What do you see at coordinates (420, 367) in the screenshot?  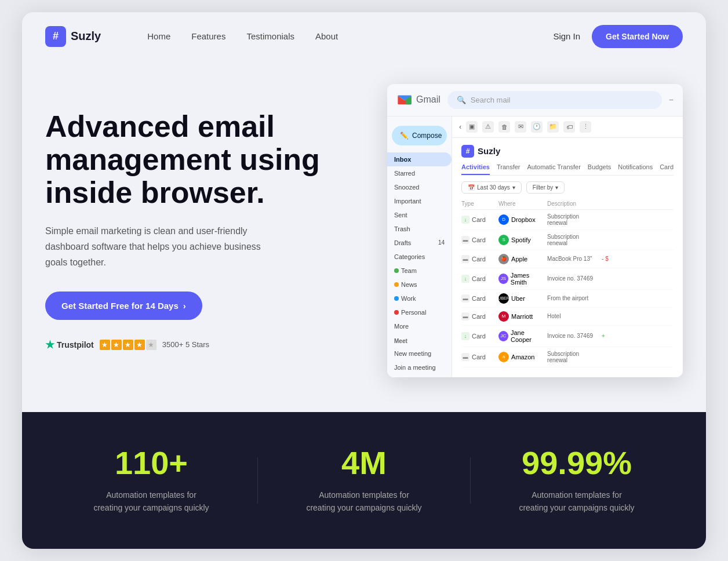 I see `gmail-join-meeting: Join a meeting` at bounding box center [420, 367].